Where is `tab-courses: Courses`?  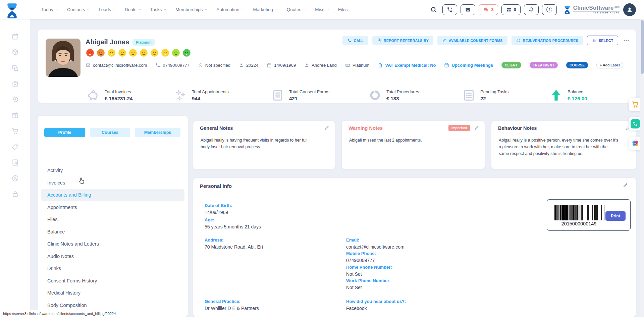
tab-courses: Courses is located at coordinates (110, 133).